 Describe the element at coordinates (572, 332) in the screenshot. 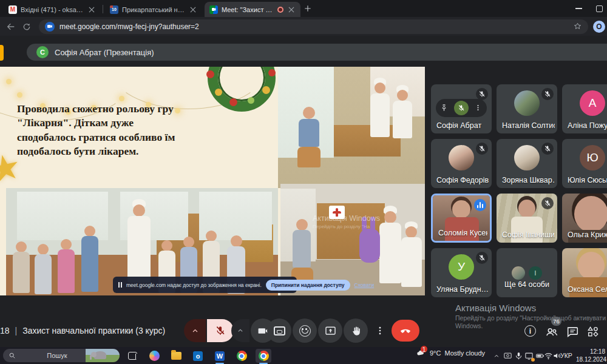

I see `chat-button` at that location.